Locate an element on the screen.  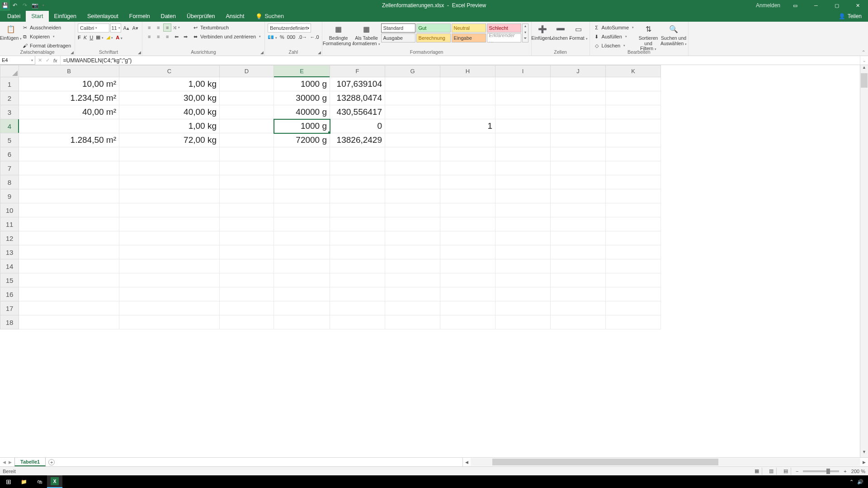
decrease-indent-icon: ⬅ is located at coordinates (176, 37).